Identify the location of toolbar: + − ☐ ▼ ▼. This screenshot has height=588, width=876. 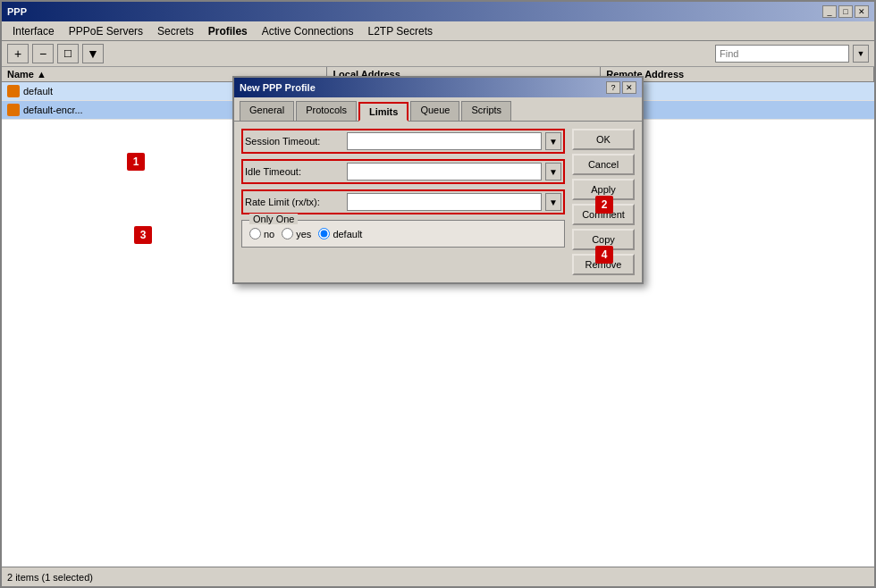
(438, 54).